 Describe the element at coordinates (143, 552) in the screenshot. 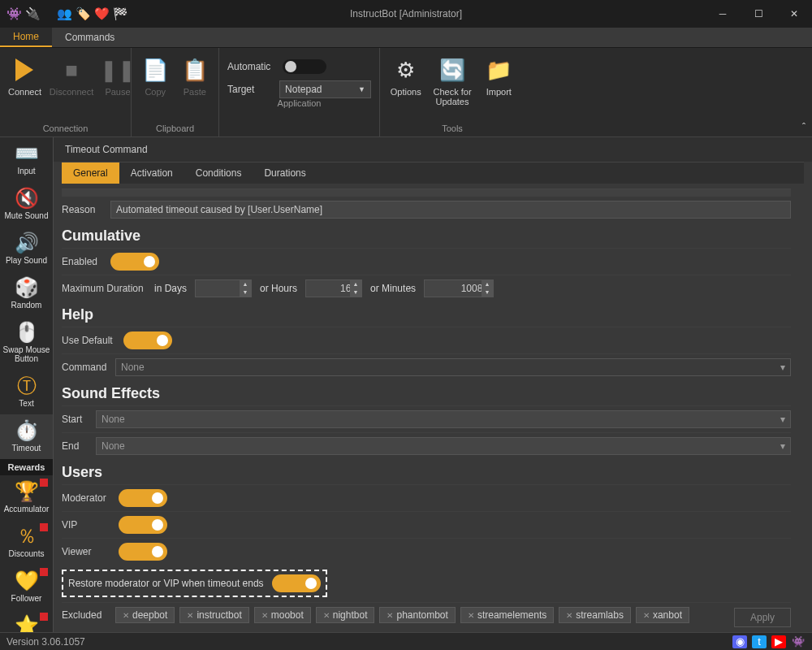

I see `viewer-toggle` at that location.